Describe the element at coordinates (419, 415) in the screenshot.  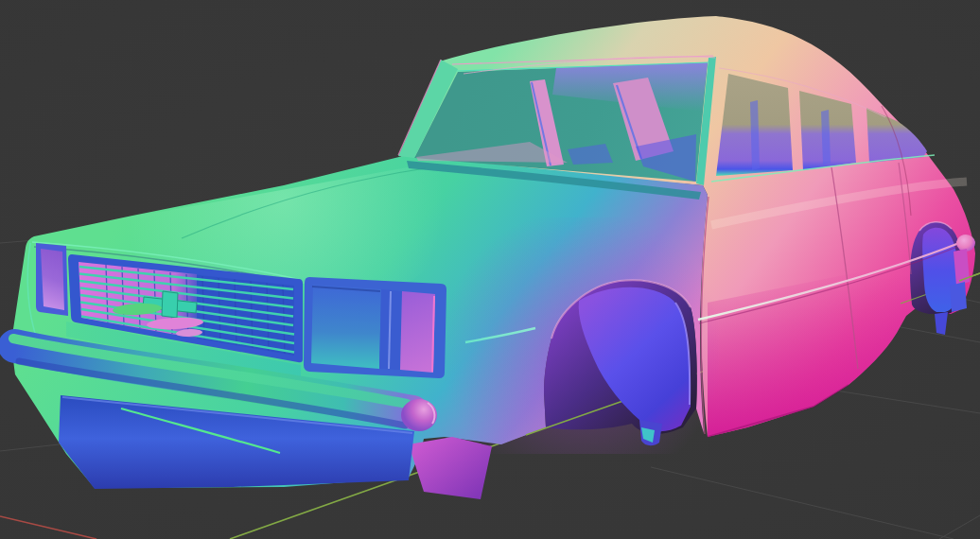
I see `bumper-end-cap` at that location.